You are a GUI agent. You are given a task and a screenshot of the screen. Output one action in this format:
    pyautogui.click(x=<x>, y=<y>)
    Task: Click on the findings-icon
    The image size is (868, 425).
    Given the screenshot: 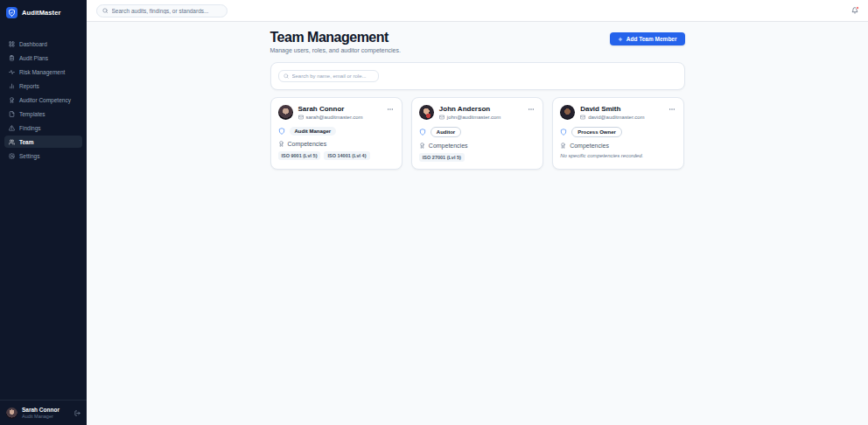 What is the action you would take?
    pyautogui.click(x=12, y=128)
    